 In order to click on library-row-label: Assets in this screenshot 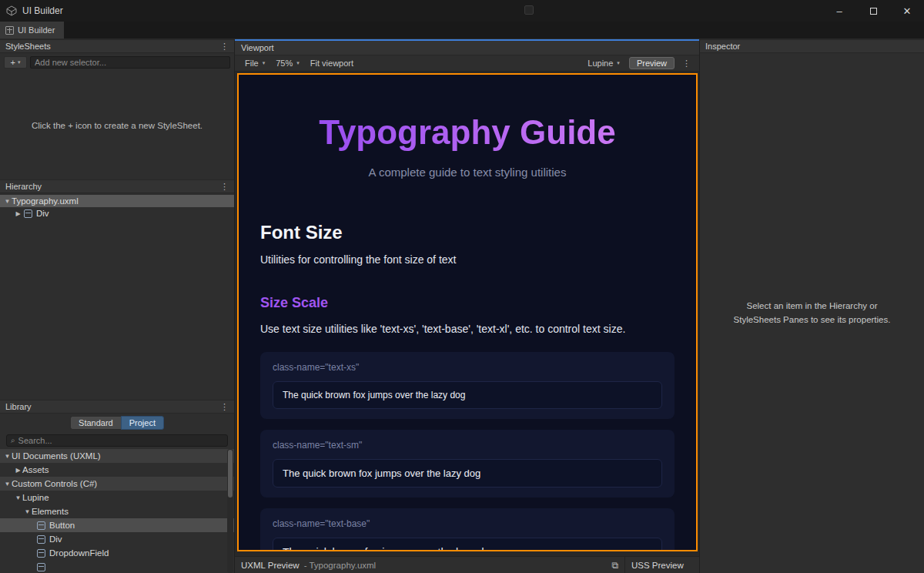, I will do `click(35, 470)`.